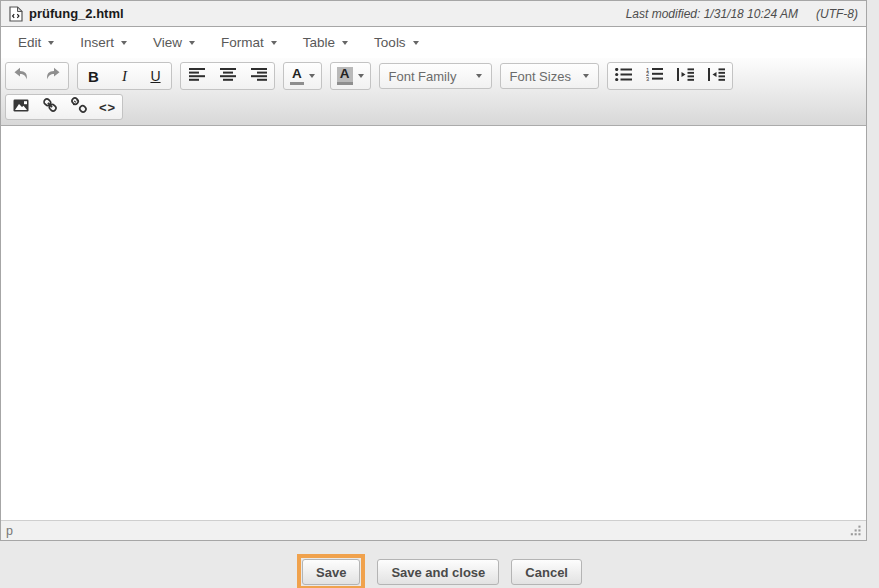 The width and height of the screenshot is (879, 588). What do you see at coordinates (79, 107) in the screenshot?
I see `unlink-icon` at bounding box center [79, 107].